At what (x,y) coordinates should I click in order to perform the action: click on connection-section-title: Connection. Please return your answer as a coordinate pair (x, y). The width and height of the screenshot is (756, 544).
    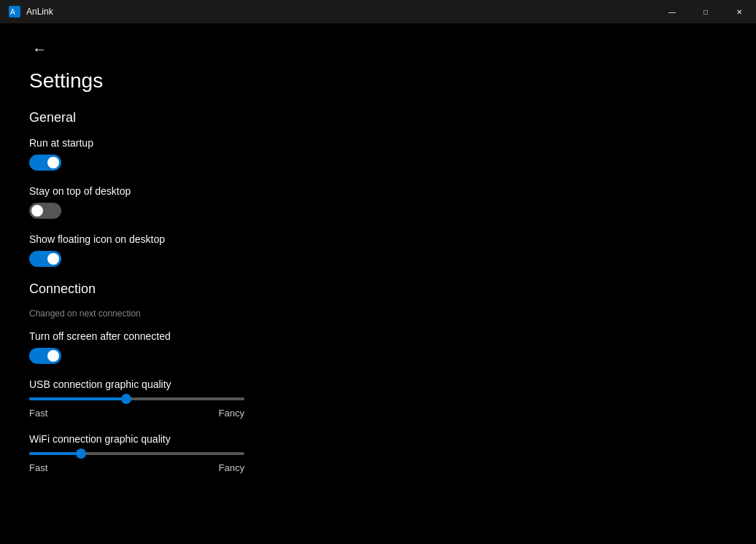
    Looking at the image, I should click on (378, 289).